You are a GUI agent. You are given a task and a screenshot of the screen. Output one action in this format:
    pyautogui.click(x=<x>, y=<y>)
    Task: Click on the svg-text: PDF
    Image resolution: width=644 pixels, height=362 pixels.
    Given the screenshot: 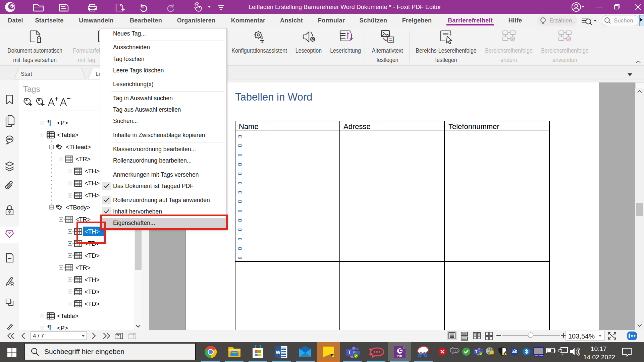 What is the action you would take?
    pyautogui.click(x=400, y=356)
    